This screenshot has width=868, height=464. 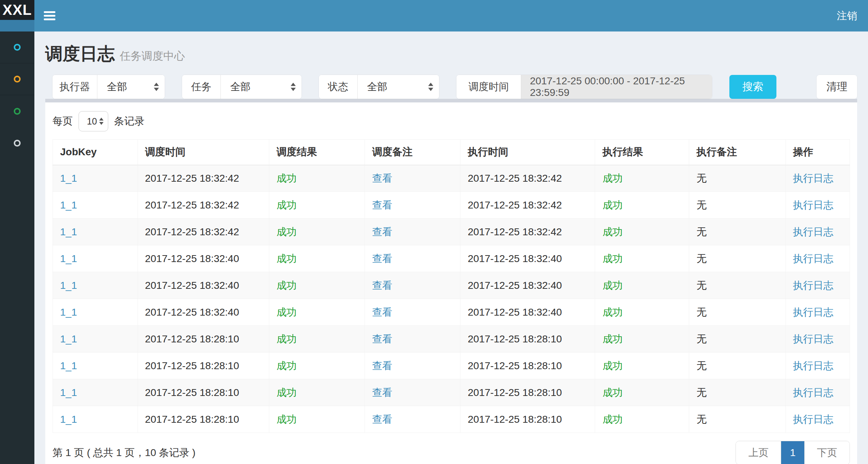 What do you see at coordinates (101, 121) in the screenshot?
I see `select-arrows-icon` at bounding box center [101, 121].